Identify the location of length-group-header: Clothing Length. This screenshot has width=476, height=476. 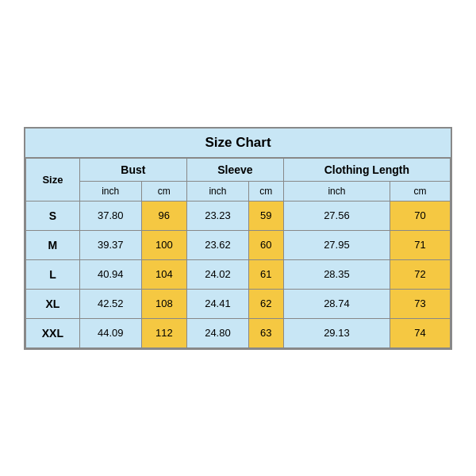
(367, 170).